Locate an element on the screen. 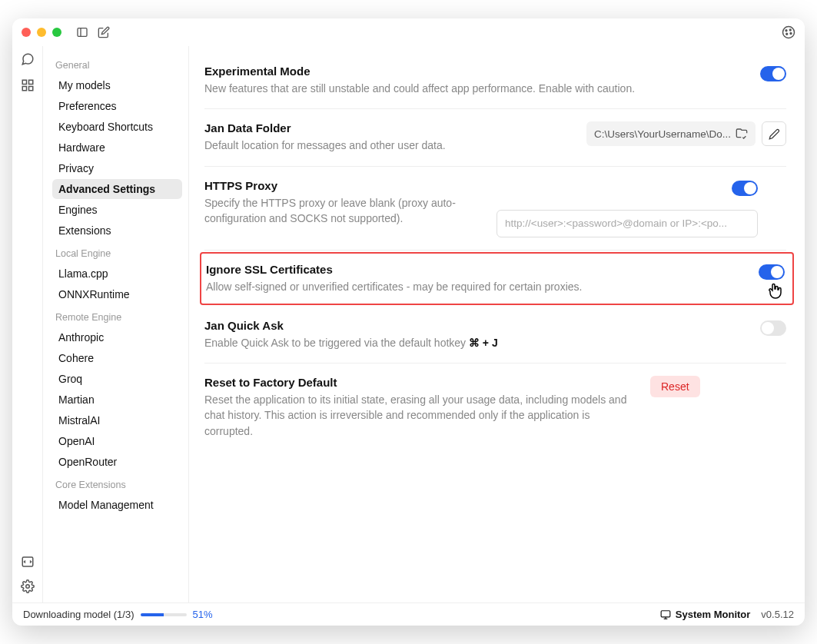 This screenshot has height=644, width=817. maximize-window-button is located at coordinates (57, 32).